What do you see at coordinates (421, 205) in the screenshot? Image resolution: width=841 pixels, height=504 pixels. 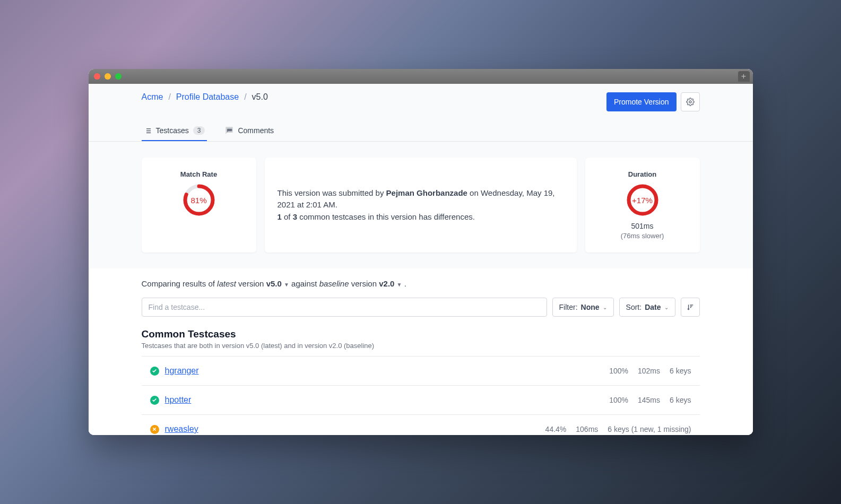 I see `stat-cards: Match Rate 81% This version was submitte…` at bounding box center [421, 205].